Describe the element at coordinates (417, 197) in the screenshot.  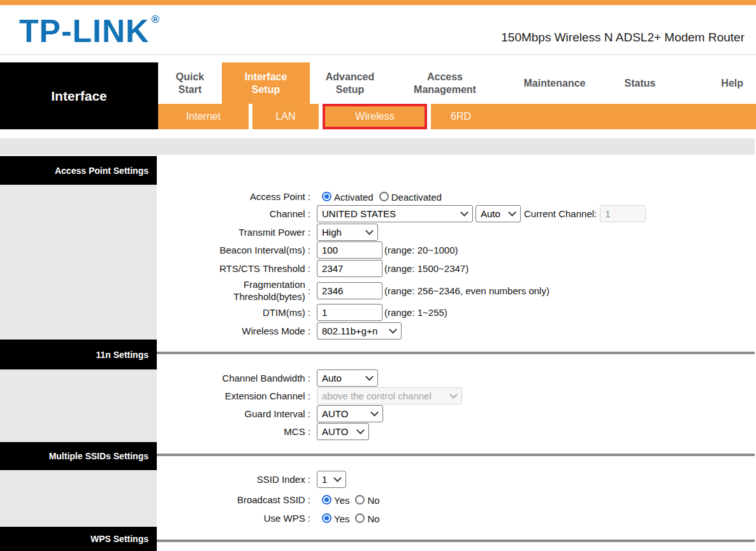
I see `radio-label: Deactivated` at that location.